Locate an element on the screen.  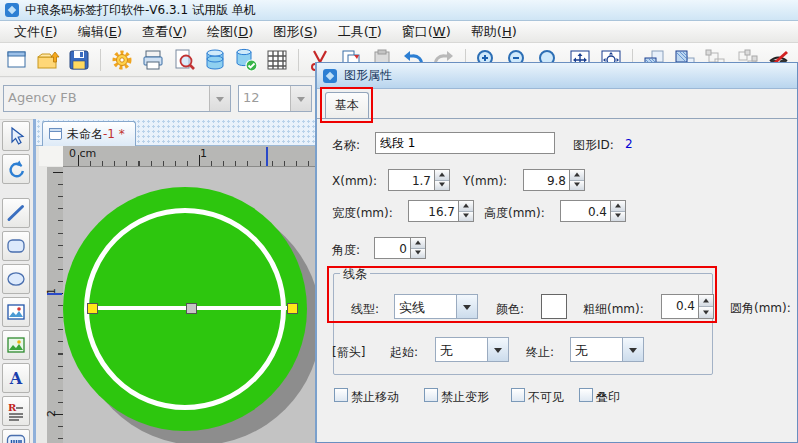
tab-basic-label: 基本 is located at coordinates (347, 106).